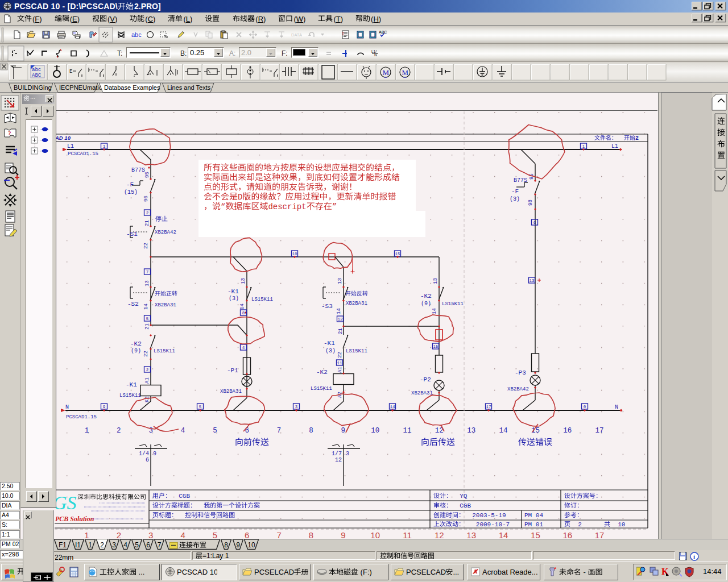 This screenshot has height=582, width=728. Describe the element at coordinates (183, 431) in the screenshot. I see `svg-text: 4` at that location.